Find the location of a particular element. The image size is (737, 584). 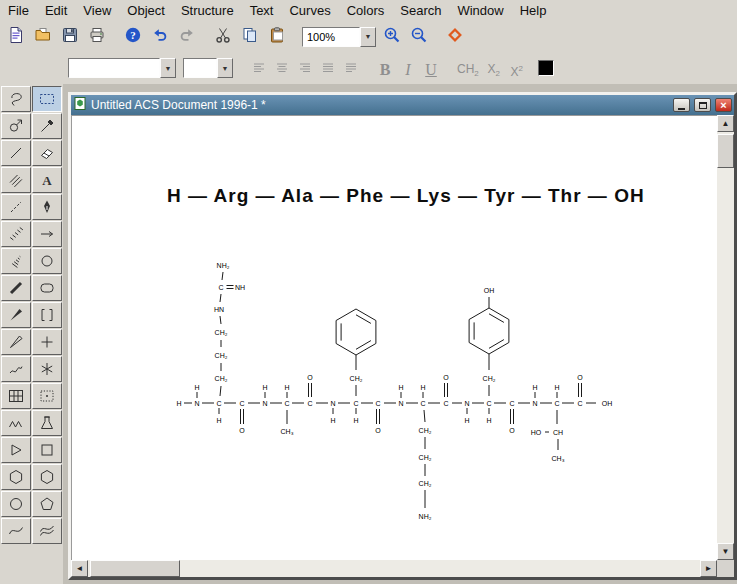

menu-edit: Edit is located at coordinates (56, 10).